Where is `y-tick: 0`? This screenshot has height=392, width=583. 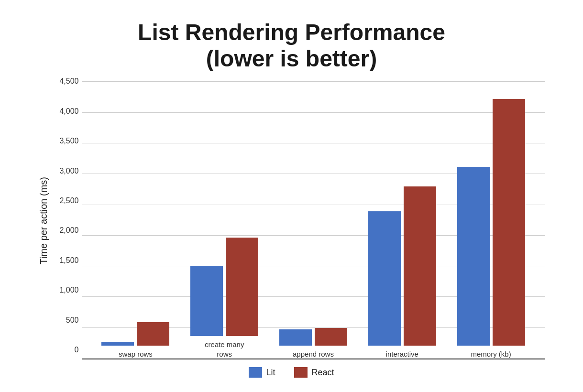 y-tick: 0 is located at coordinates (67, 350).